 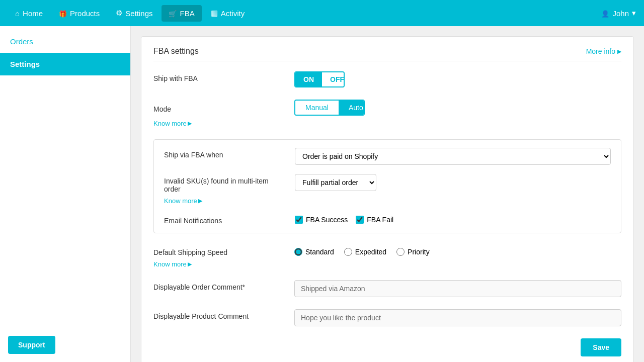 I want to click on shipping-expedited-item: Expedited, so click(x=365, y=252).